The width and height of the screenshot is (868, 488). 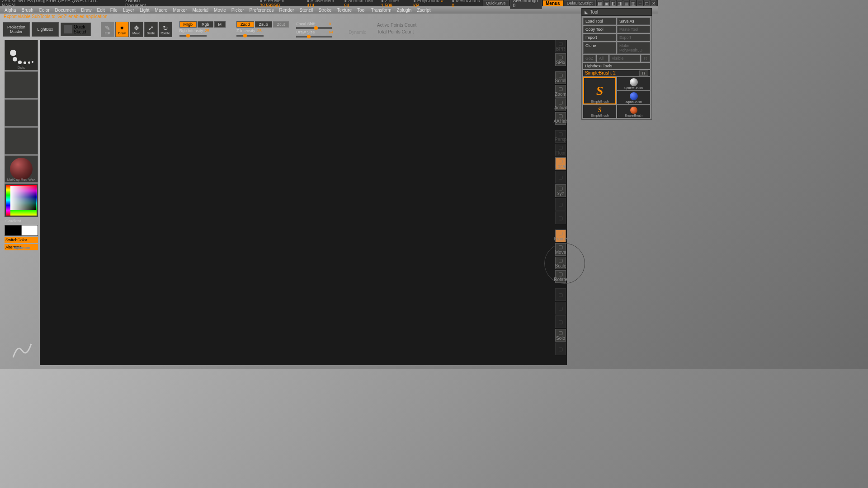 I want to click on draw-button: ✦Draw, so click(x=122, y=29).